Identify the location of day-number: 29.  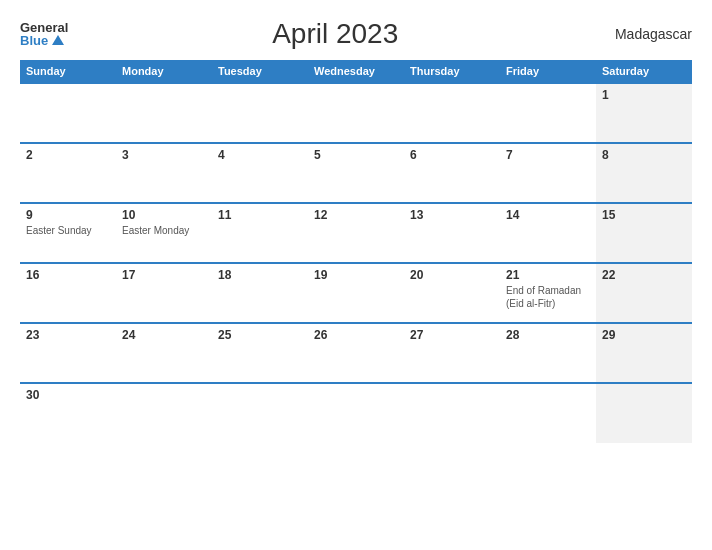
(644, 335).